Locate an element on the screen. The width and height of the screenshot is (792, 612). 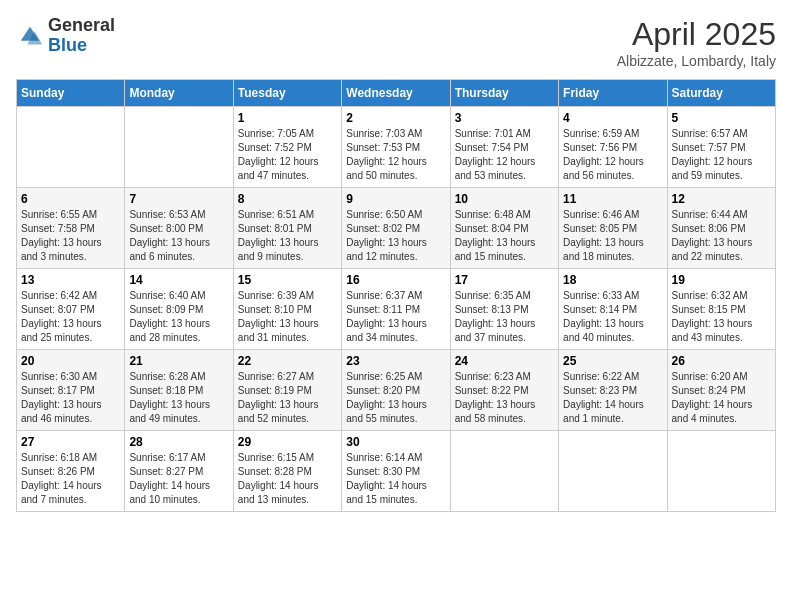
calendar-week-4: 20Sunrise: 6:30 AM Sunset: 8:17 PM Dayli… is located at coordinates (396, 390).